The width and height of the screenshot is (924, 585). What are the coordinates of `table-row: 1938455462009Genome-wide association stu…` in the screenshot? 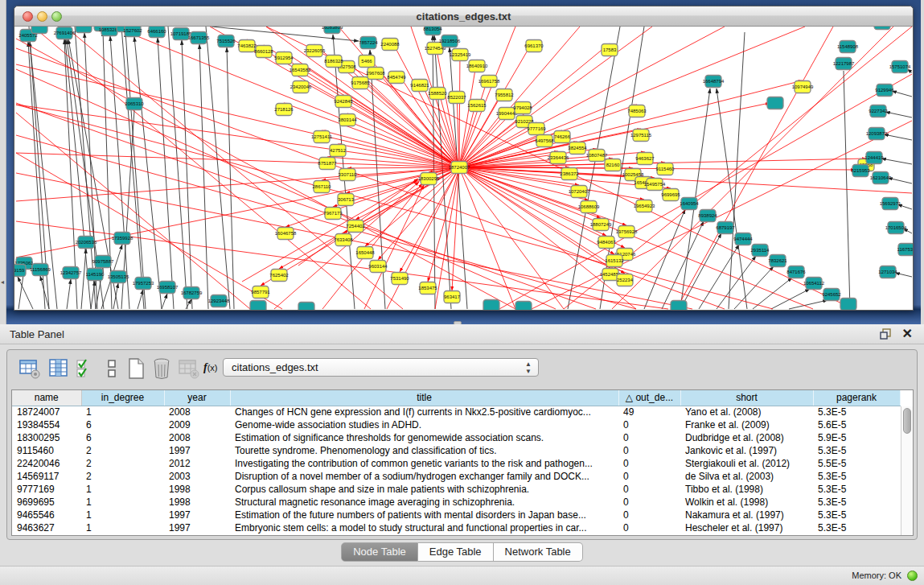 It's located at (456, 425).